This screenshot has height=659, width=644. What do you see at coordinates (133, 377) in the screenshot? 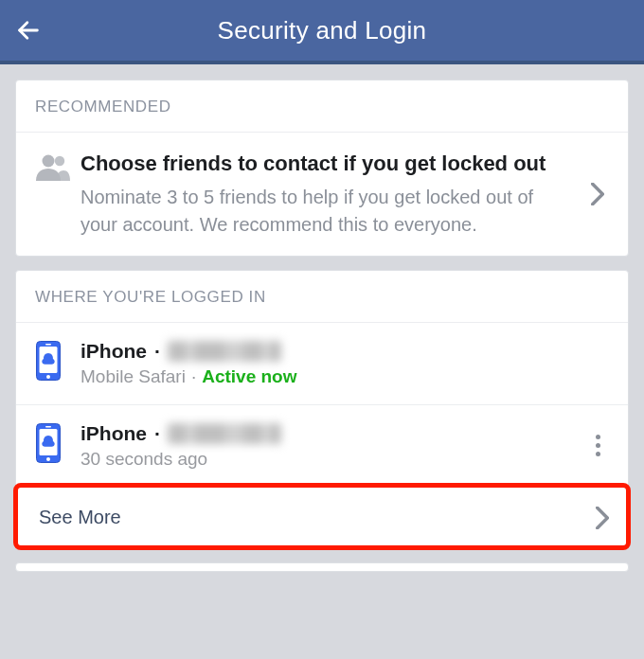
I see `session-browser: Mobile Safari` at bounding box center [133, 377].